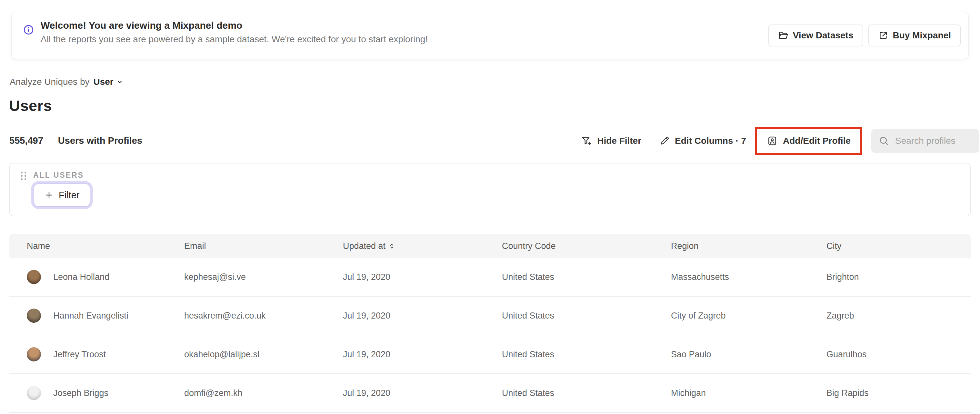  I want to click on column-header-name: Name, so click(105, 246).